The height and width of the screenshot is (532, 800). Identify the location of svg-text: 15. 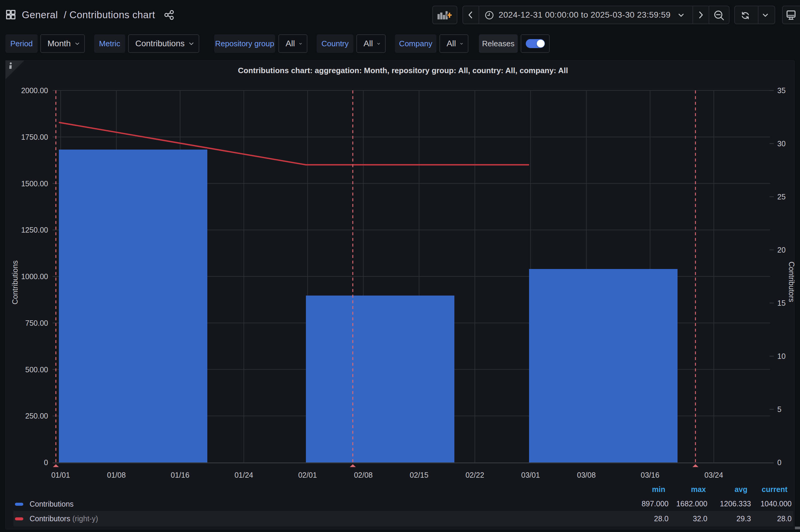
(781, 303).